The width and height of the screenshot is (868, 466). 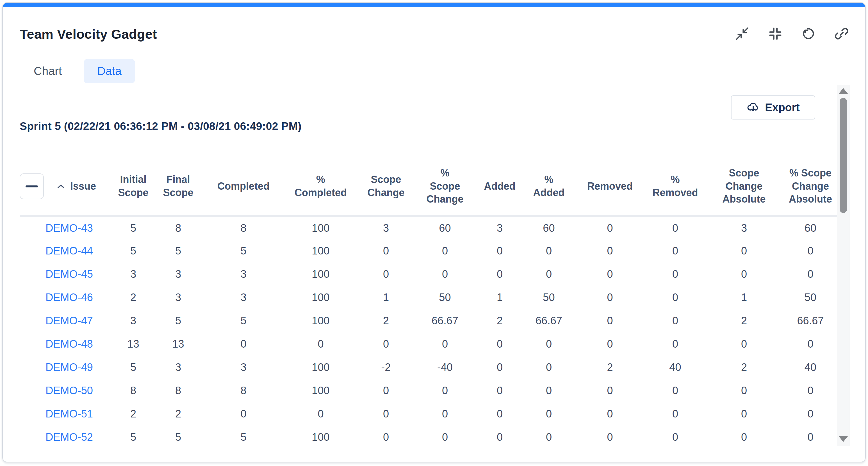 I want to click on scroll-down-button, so click(x=843, y=439).